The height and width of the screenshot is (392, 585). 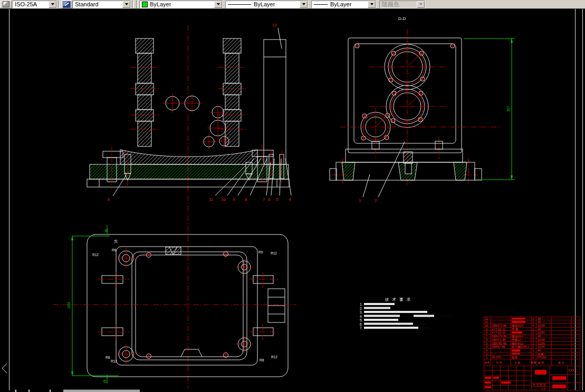 I want to click on dim-style-value: ISO-25A, so click(x=26, y=4).